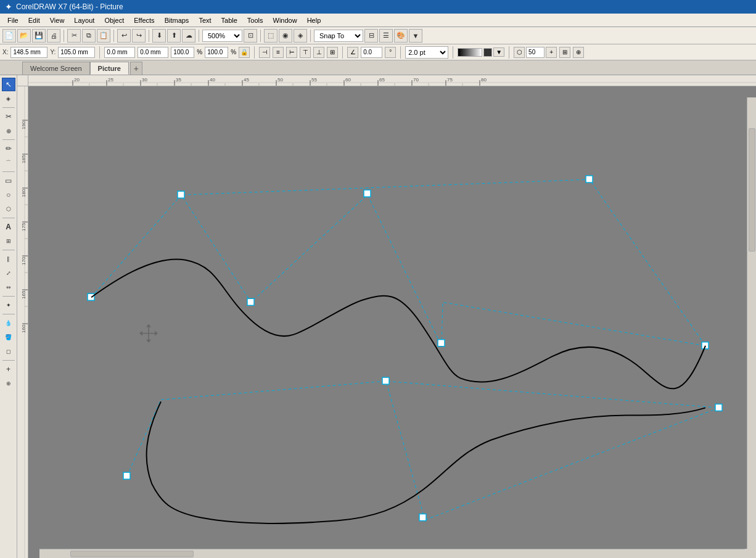 This screenshot has width=756, height=558. I want to click on select-tool-btn: ↖, so click(9, 84).